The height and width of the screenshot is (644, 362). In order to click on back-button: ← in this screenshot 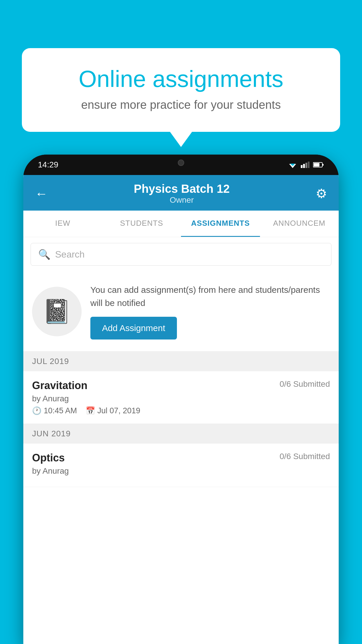, I will do `click(41, 194)`.